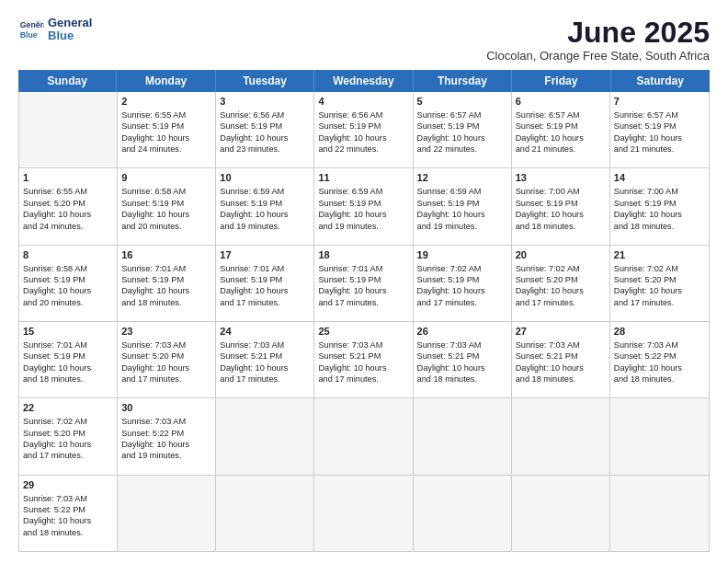  I want to click on day-number: 12, so click(462, 178).